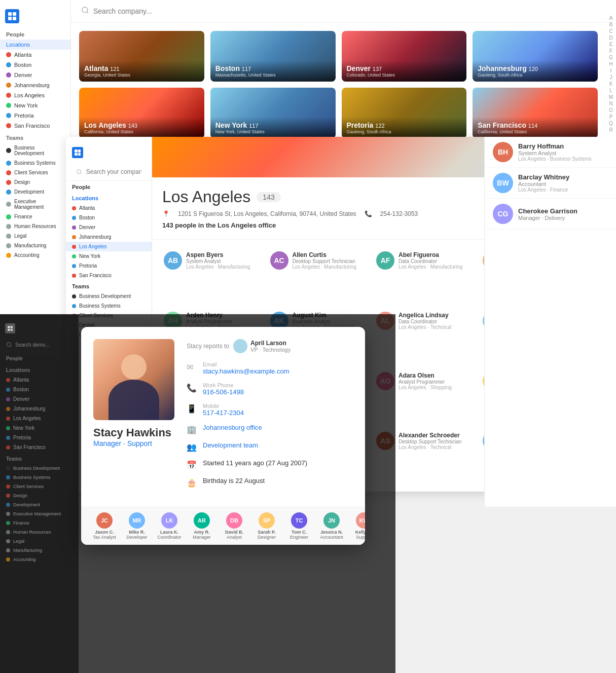 This screenshot has height=673, width=616. Describe the element at coordinates (40, 532) in the screenshot. I see `dark-team-human-resources: Human Resources` at that location.